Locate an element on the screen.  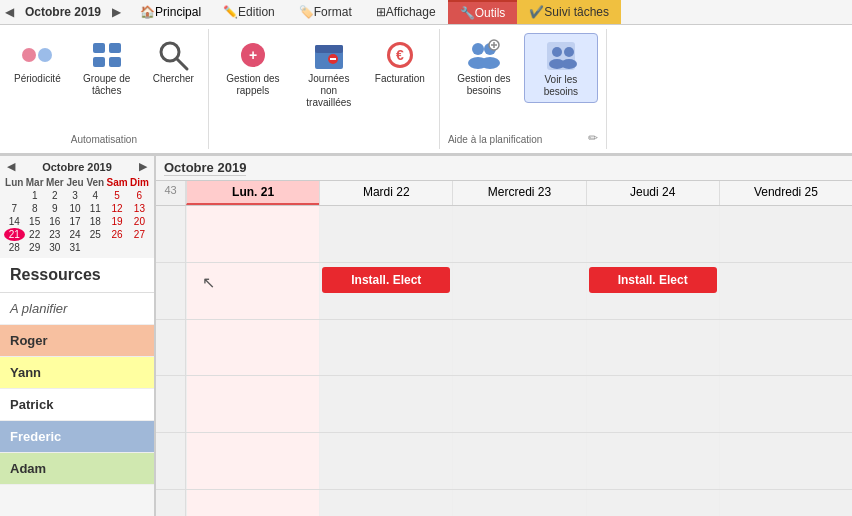
cal-day: 23 is located at coordinates (55, 234).